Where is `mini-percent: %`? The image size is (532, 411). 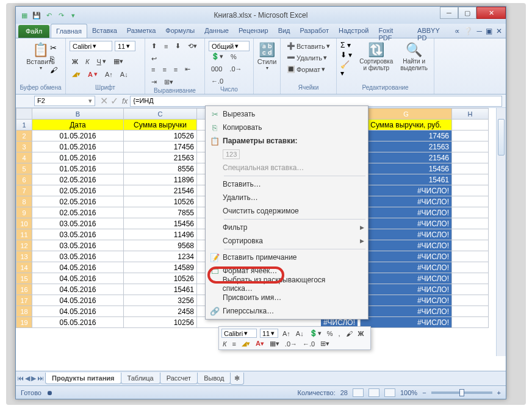
mini-percent: % is located at coordinates (330, 334).